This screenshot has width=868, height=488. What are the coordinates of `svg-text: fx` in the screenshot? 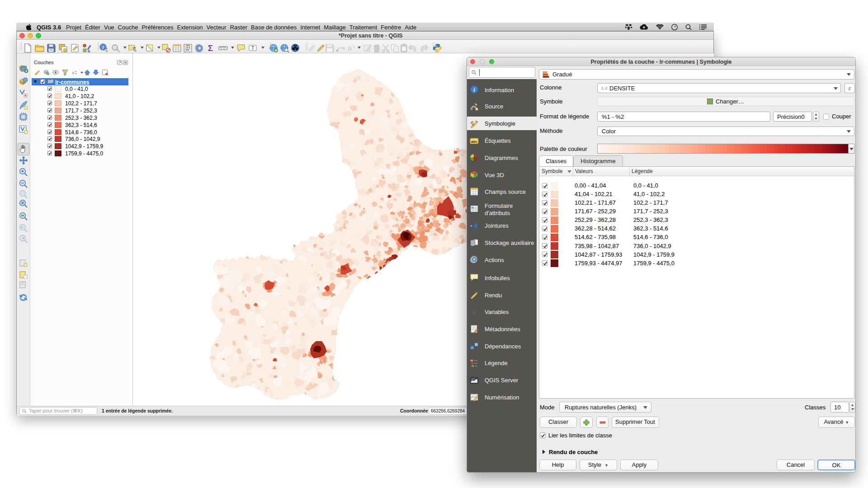 It's located at (350, 48).